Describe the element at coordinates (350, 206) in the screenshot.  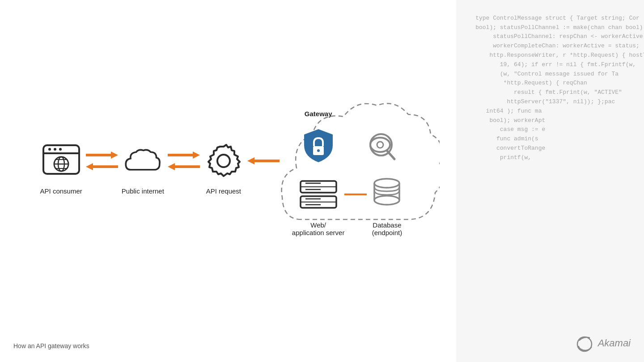
I see `cloud-bottom-row: Web/ application server` at that location.